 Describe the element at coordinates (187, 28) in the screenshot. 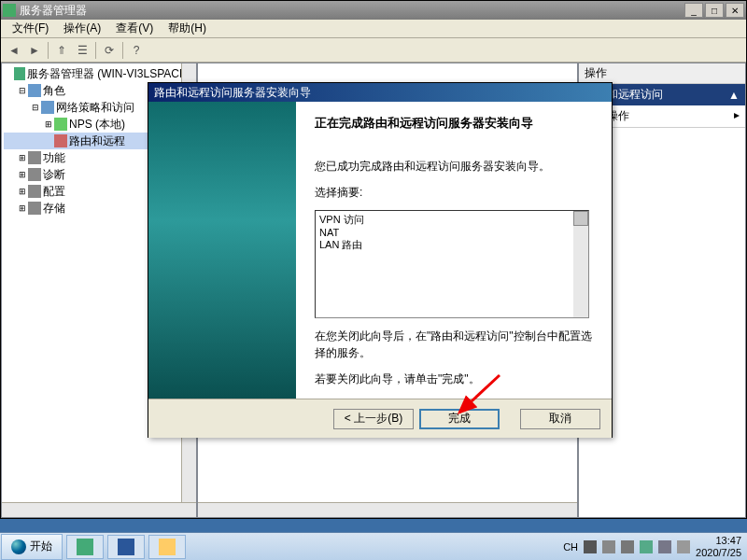

I see `menu-help: 帮助(H)` at that location.